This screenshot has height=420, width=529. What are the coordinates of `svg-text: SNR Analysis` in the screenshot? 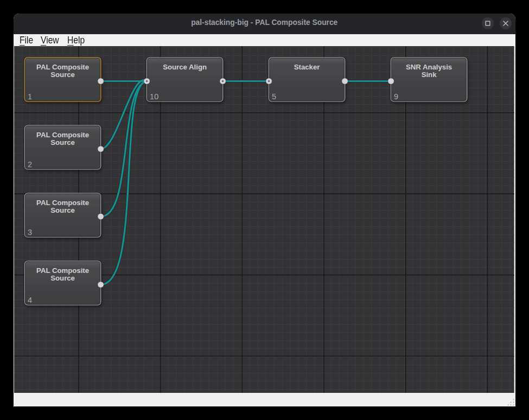 It's located at (429, 67).